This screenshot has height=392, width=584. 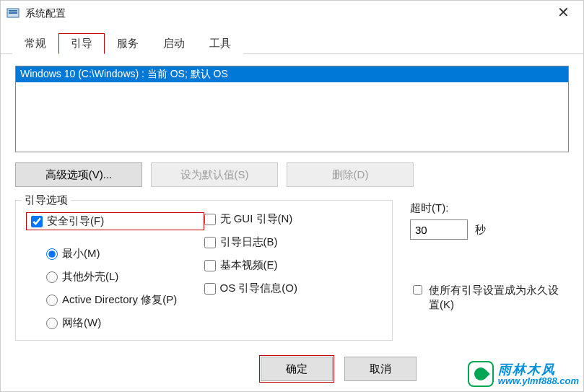 What do you see at coordinates (293, 219) in the screenshot?
I see `no-gui-checkbox: 无 GUI 引导(N)` at bounding box center [293, 219].